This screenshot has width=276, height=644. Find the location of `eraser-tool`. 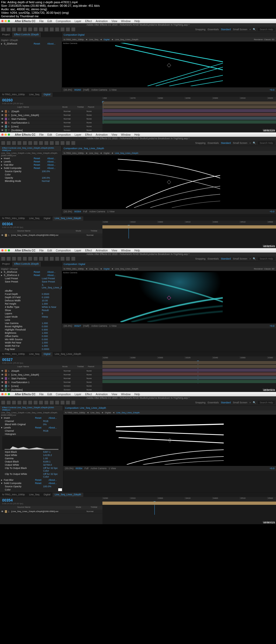

eraser-tool is located at coordinates (63, 29).